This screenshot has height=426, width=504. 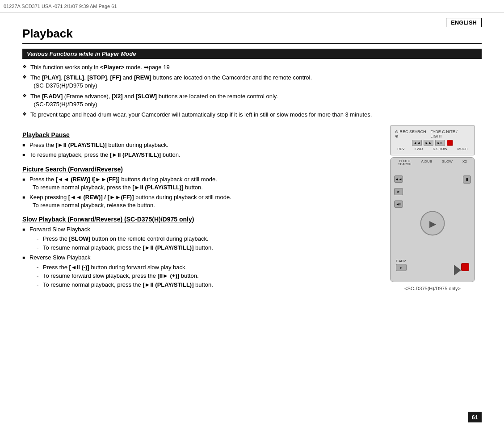 What do you see at coordinates (206, 267) in the screenshot?
I see `reverse-slow-sub-1: Press the [◄II (-)] button during forwar…` at bounding box center [206, 267].